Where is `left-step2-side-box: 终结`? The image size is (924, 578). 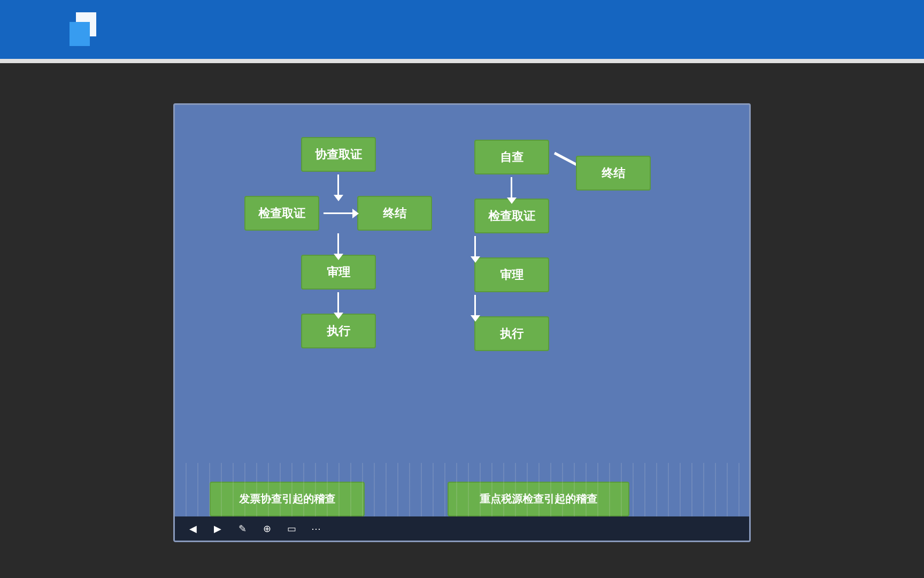
left-step2-side-box: 终结 is located at coordinates (395, 213).